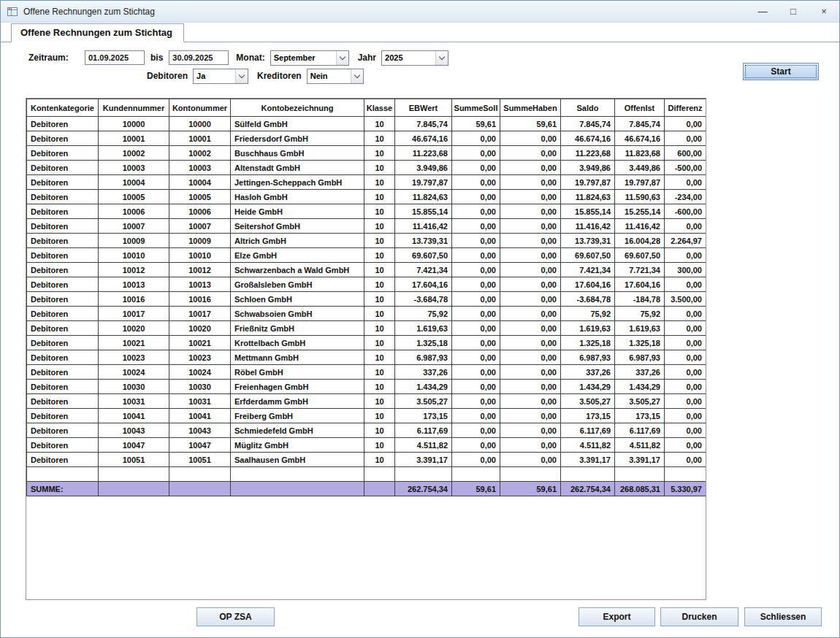  Describe the element at coordinates (424, 108) in the screenshot. I see `column-header-ebwert: EBWert` at that location.